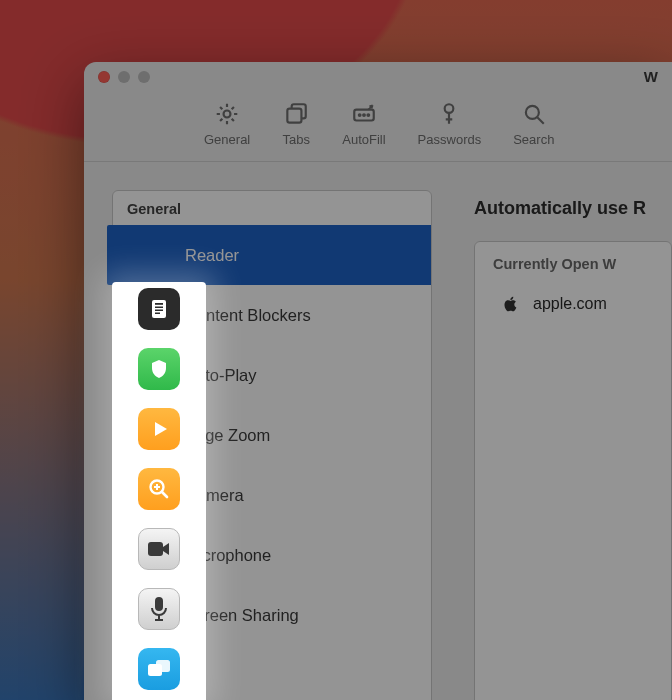  What do you see at coordinates (159, 609) in the screenshot?
I see `microphone-icon` at bounding box center [159, 609].